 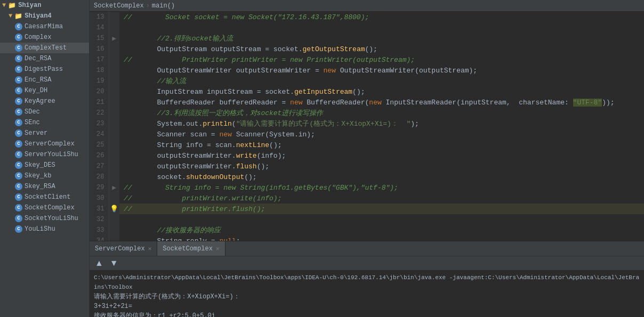 What do you see at coordinates (382, 17) in the screenshot?
I see `code-line: // Socket socket = new Socket("172.16.43…` at bounding box center [382, 17].